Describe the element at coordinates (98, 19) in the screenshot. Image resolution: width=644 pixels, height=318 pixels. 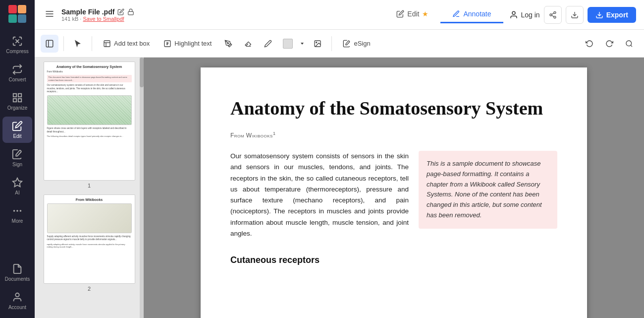
I see `file-meta: 141 kB · Save to Smallpdf` at that location.